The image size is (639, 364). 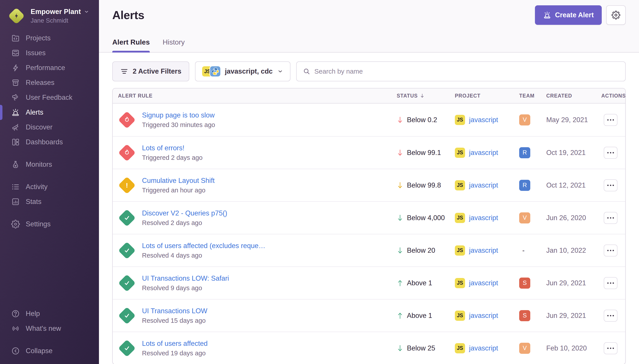 I want to click on flask-icon, so click(x=16, y=164).